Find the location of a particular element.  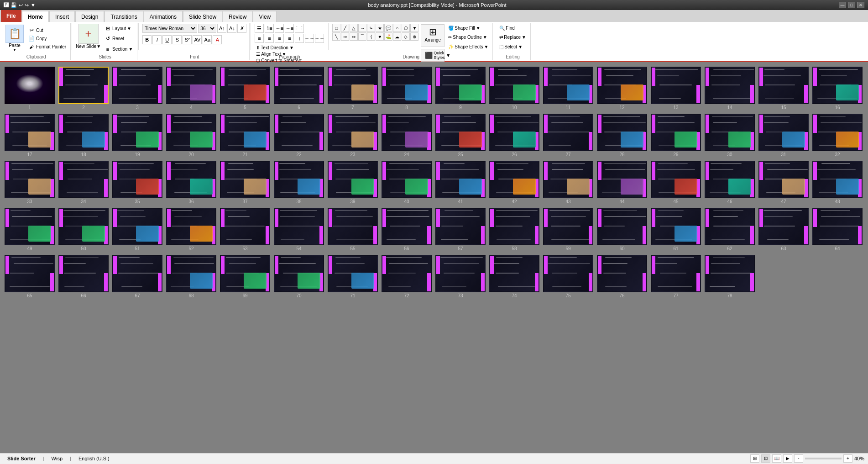

shape-banner: ⛳ is located at coordinates (388, 37).